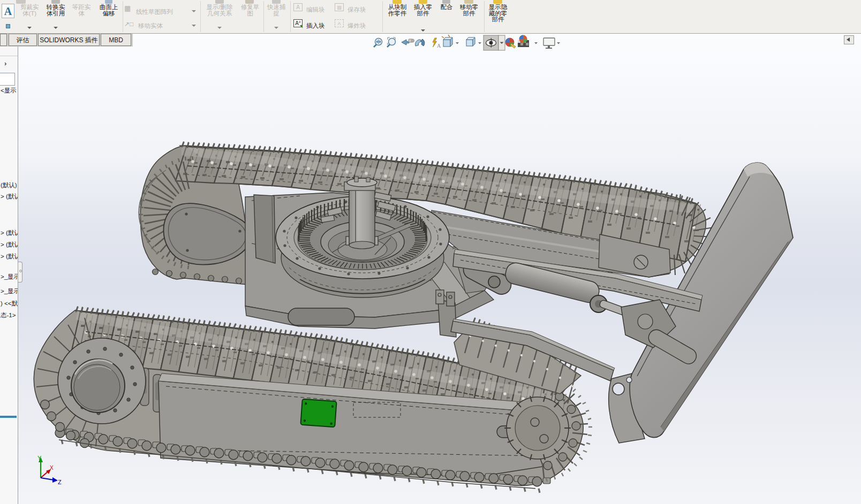 This screenshot has width=861, height=504. I want to click on svg-text: Y, so click(40, 458).